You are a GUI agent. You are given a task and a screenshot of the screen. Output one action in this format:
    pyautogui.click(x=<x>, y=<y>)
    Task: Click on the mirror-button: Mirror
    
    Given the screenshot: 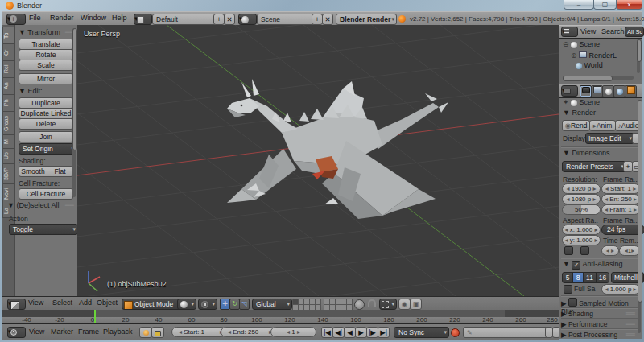 What is the action you would take?
    pyautogui.click(x=46, y=79)
    